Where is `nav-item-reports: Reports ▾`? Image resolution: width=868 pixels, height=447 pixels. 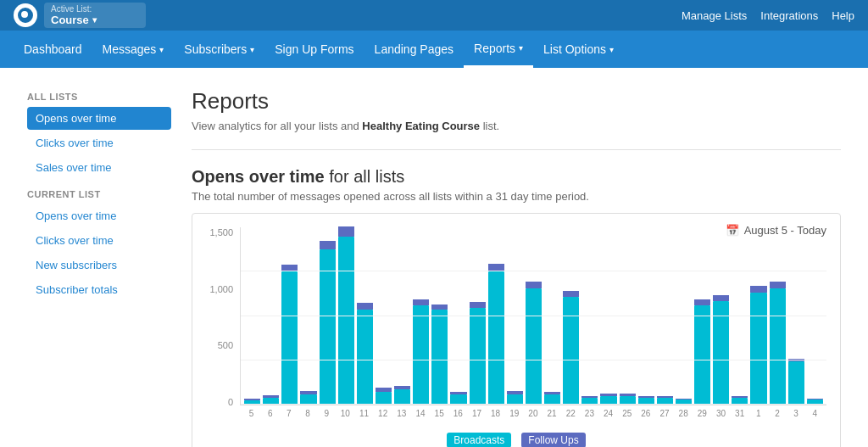 nav-item-reports: Reports ▾ is located at coordinates (498, 49).